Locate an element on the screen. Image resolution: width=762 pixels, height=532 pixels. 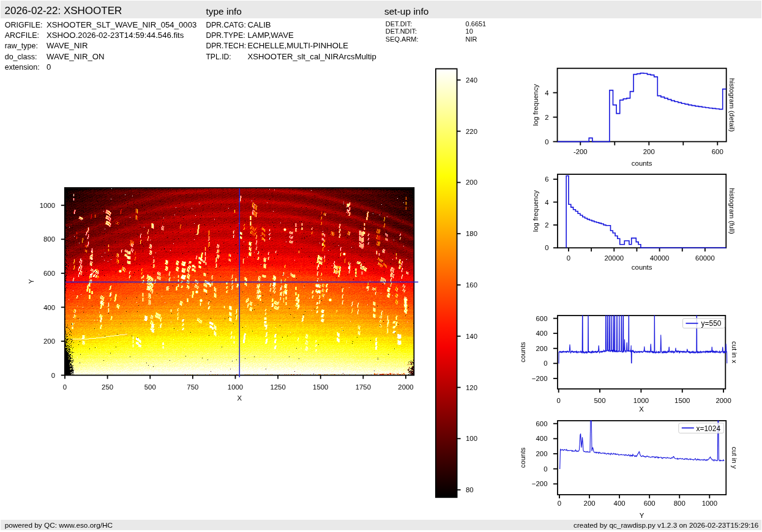
svg-text: raw_type: is located at coordinates (21, 46).